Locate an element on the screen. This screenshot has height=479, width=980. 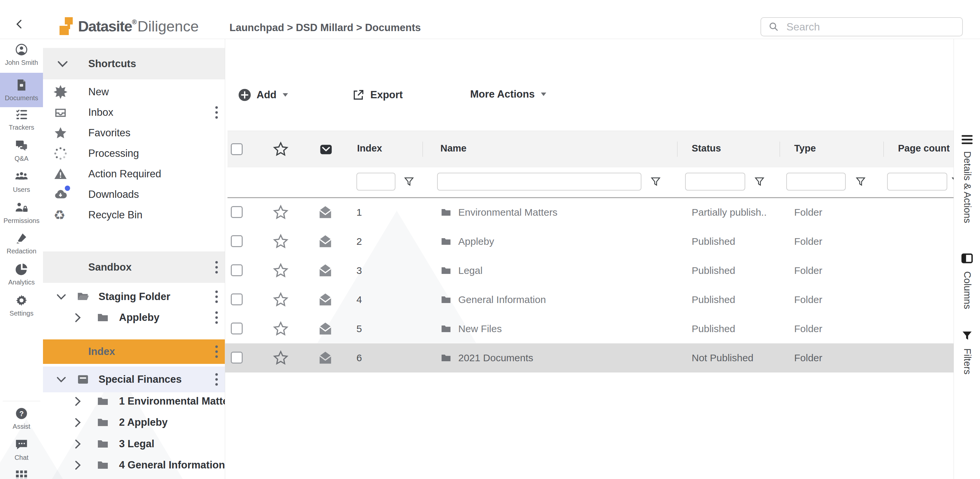
column-header-page-count: Page count is located at coordinates (924, 148).